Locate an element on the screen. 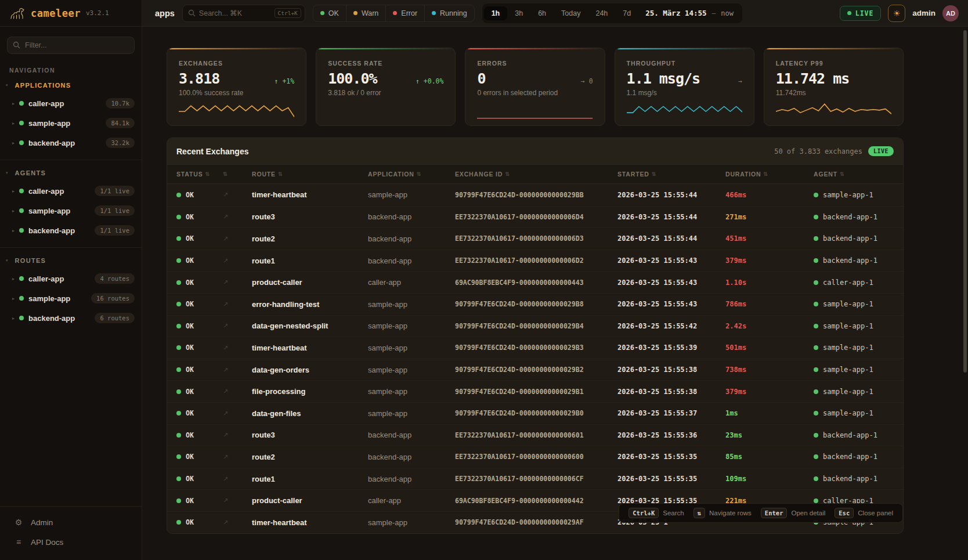  column-header-status: STATUS⇅ is located at coordinates (200, 174).